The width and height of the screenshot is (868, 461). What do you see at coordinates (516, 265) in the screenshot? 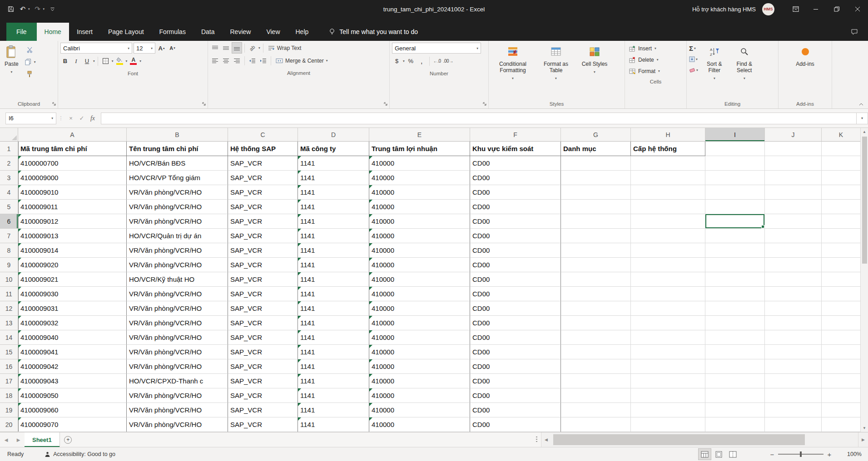
I see `cell-F9: CD00` at bounding box center [516, 265].